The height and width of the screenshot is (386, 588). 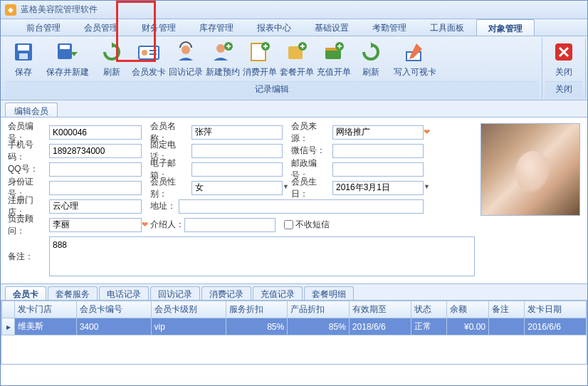 I want to click on mobile-field, so click(x=95, y=151).